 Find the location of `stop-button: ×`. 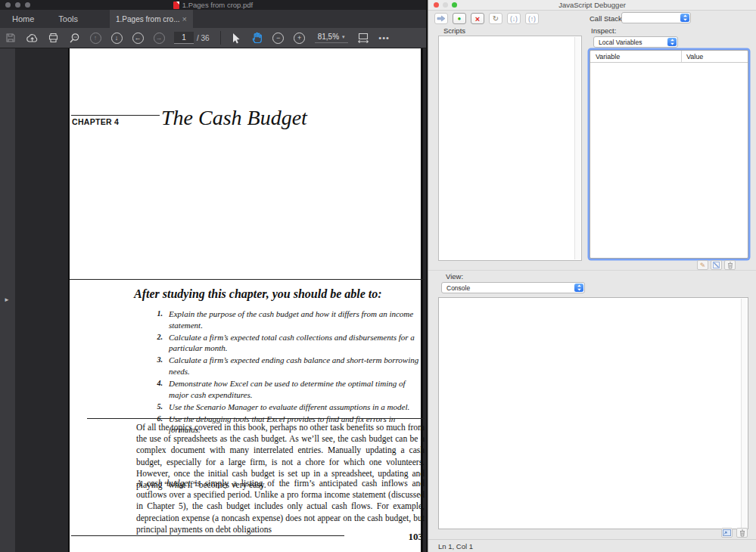

stop-button: × is located at coordinates (478, 18).